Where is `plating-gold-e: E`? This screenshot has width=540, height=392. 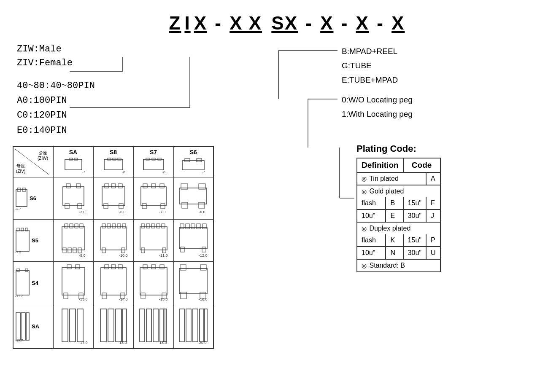 plating-gold-e: E is located at coordinates (394, 216).